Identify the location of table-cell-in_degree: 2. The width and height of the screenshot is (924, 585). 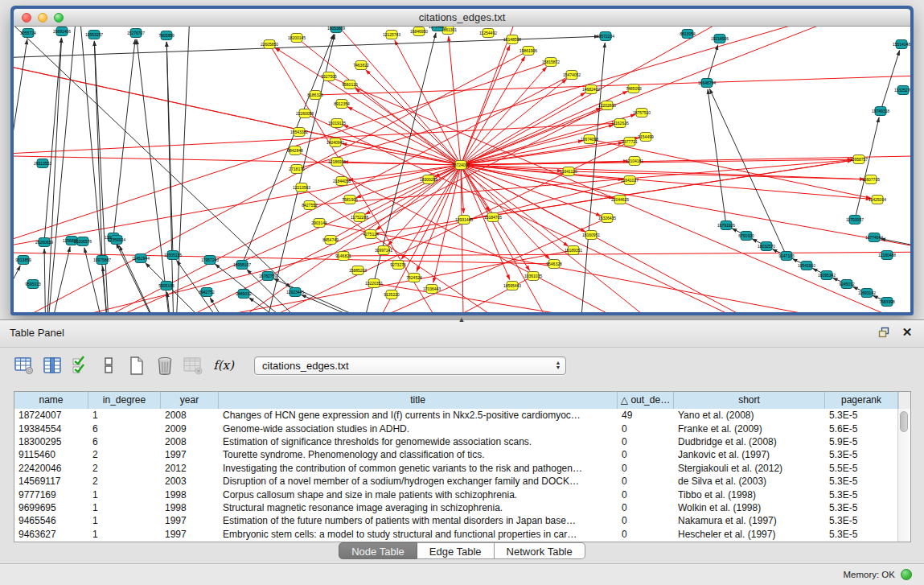
(125, 455).